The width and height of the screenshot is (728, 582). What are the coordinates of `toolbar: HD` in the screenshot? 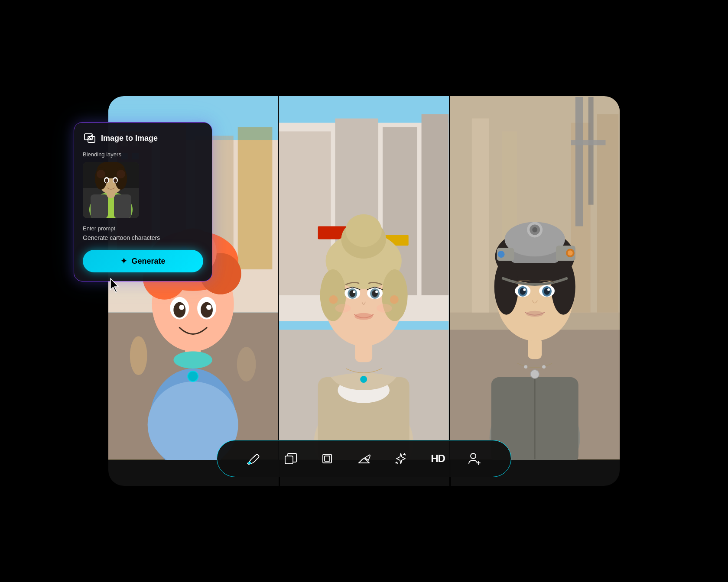 It's located at (364, 459).